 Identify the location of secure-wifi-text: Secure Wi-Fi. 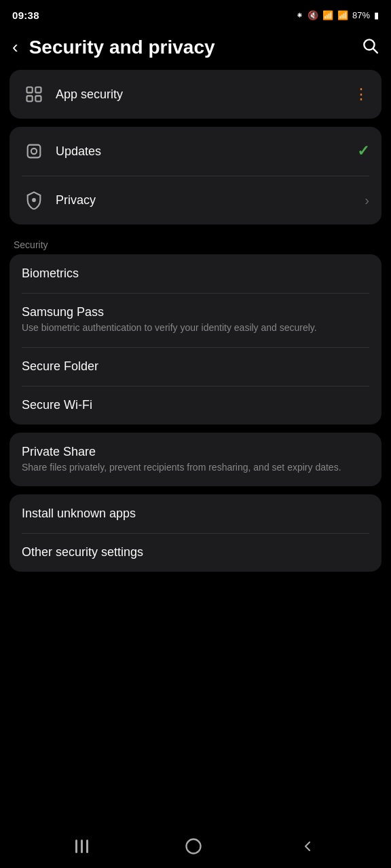
(196, 406).